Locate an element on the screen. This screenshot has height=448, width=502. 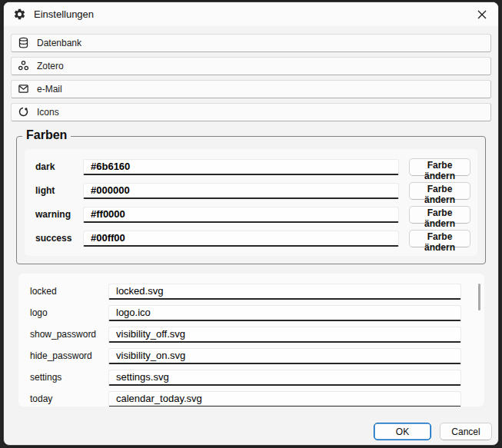
farben-title: Farben is located at coordinates (46, 135).